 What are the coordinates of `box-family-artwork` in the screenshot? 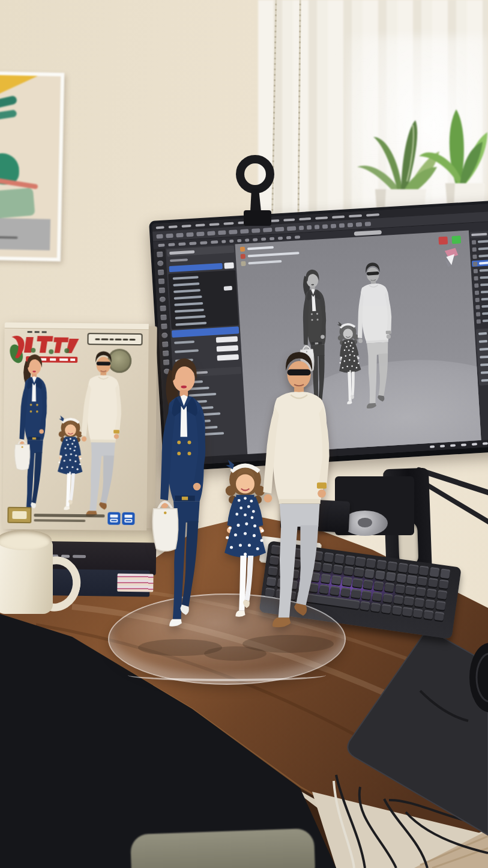 It's located at (70, 437).